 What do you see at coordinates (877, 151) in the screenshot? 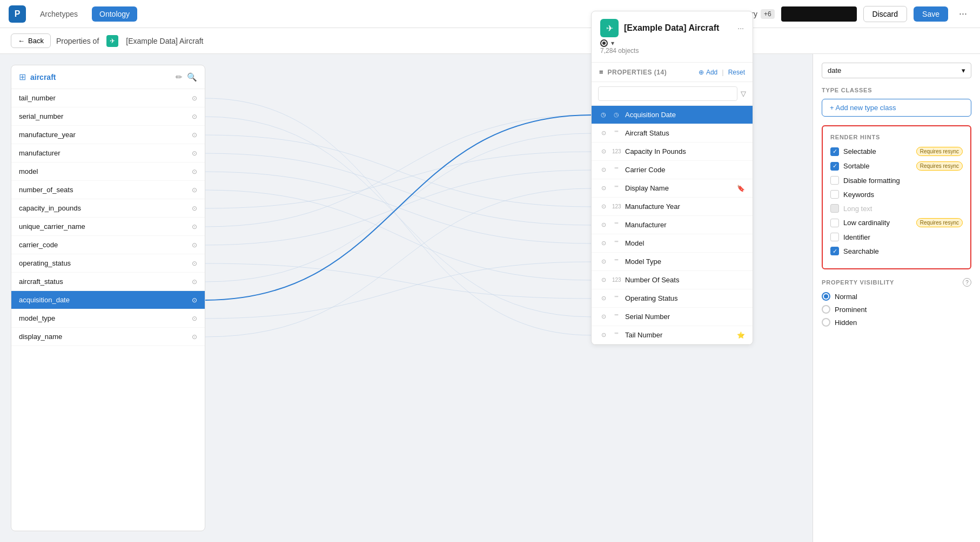
I see `hint-label-selectable: Selectable` at bounding box center [877, 151].